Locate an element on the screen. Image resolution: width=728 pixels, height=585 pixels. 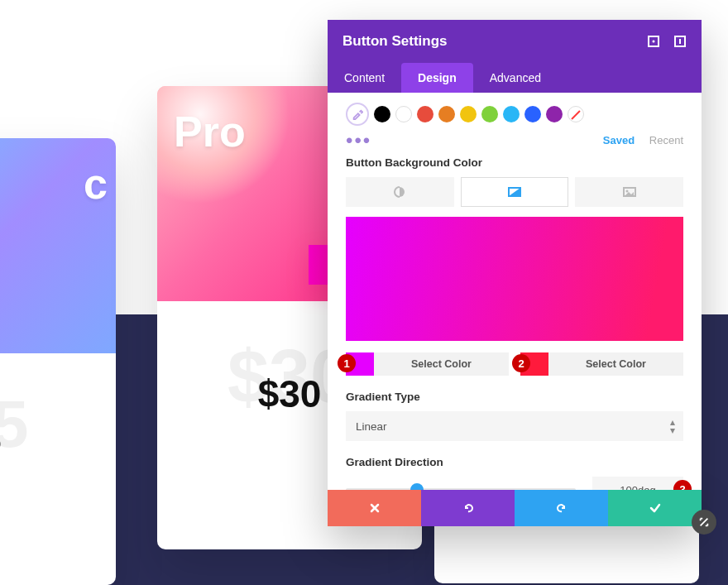
pricing-card-basic: c Buy Now 15 5 is located at coordinates (58, 362).